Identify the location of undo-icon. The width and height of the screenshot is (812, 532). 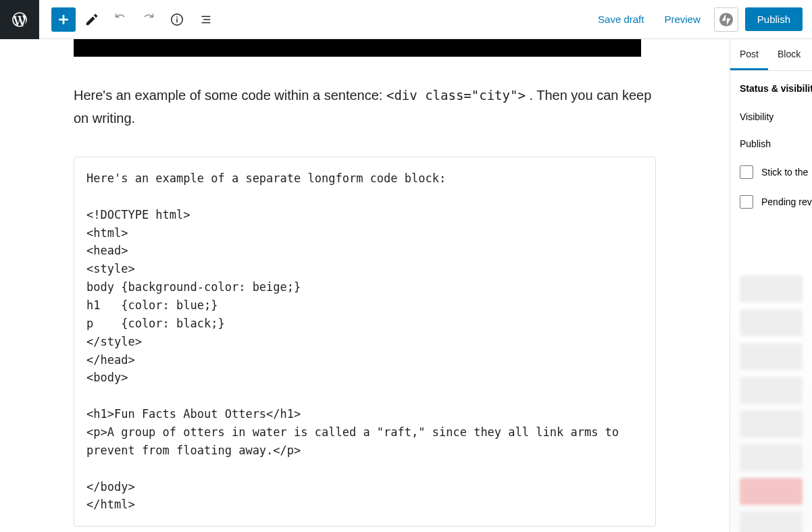
(120, 20).